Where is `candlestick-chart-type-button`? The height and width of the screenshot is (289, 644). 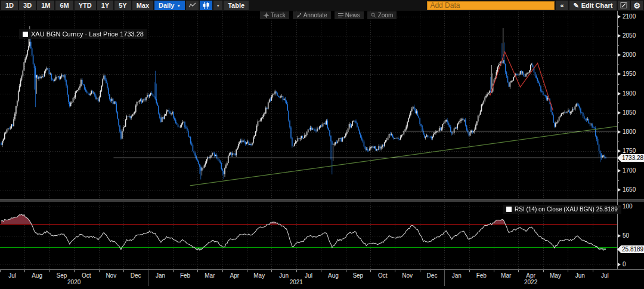
candlestick-chart-type-button is located at coordinates (206, 5).